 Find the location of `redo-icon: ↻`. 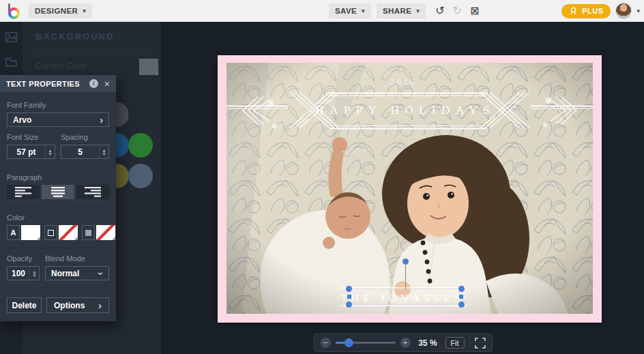

redo-icon: ↻ is located at coordinates (457, 11).